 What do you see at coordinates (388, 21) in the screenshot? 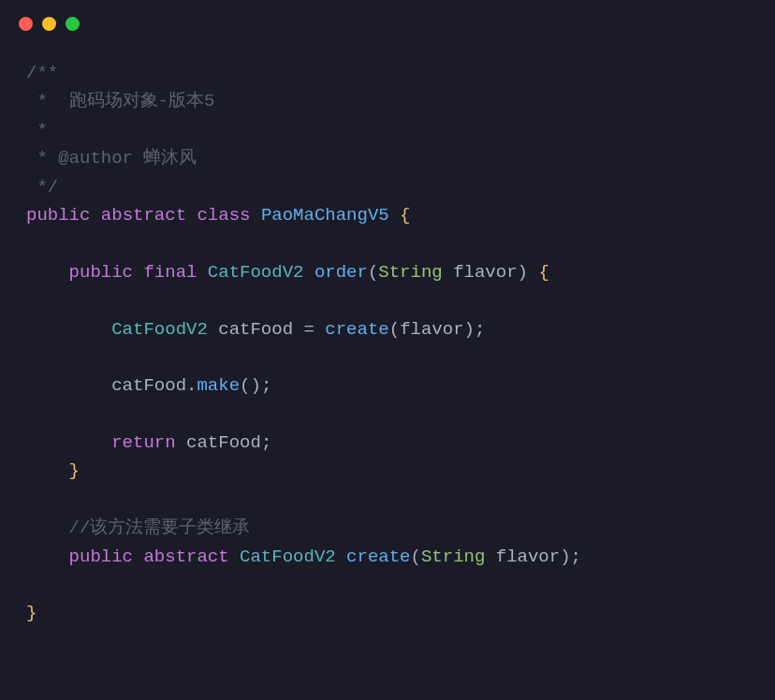
I see `window-titlebar` at bounding box center [388, 21].